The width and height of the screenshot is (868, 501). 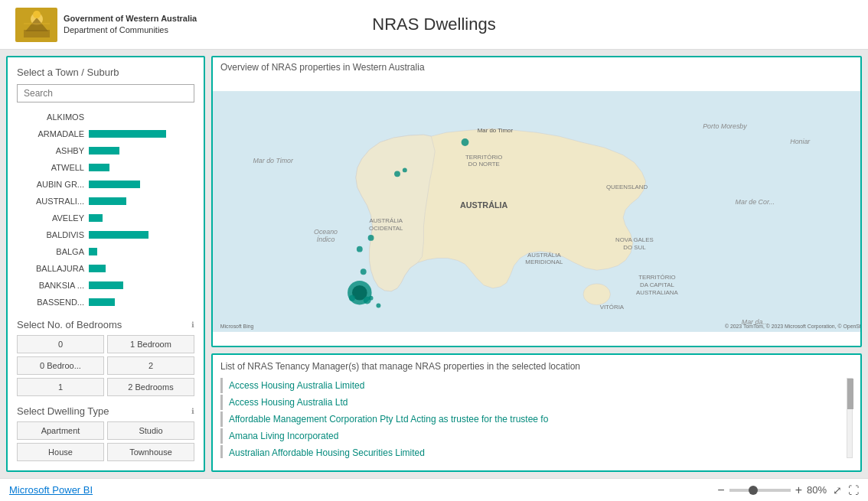 What do you see at coordinates (237, 327) in the screenshot?
I see `svg-text: Microsoft Bing` at bounding box center [237, 327].